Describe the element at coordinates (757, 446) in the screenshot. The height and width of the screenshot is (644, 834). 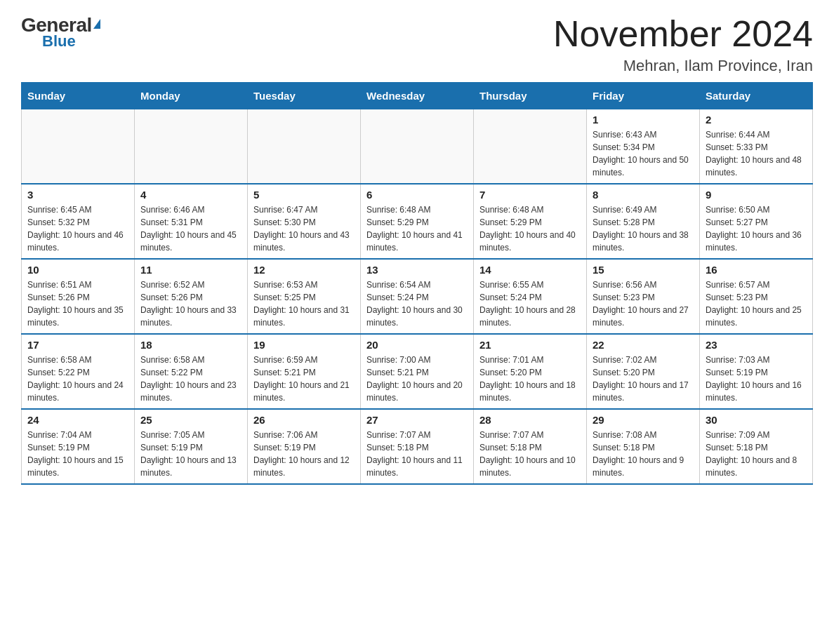
I see `day-cell: 30Sunrise: 7:09 AMSunset: 5:18 PMDayligh…` at that location.